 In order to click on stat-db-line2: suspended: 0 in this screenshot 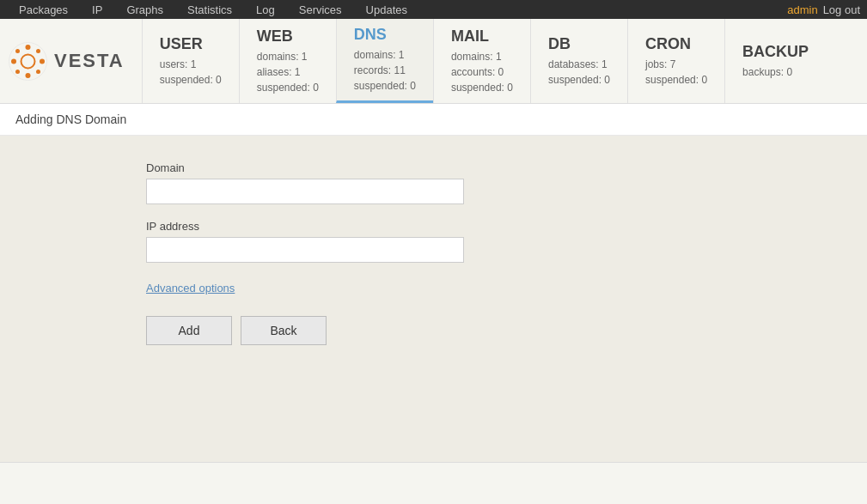, I will do `click(579, 80)`.